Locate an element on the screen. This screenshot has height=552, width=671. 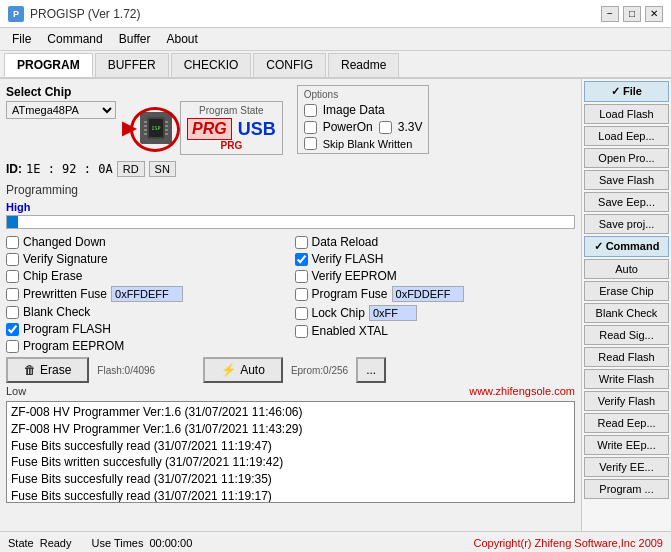
minimize-button: − is located at coordinates (610, 14).